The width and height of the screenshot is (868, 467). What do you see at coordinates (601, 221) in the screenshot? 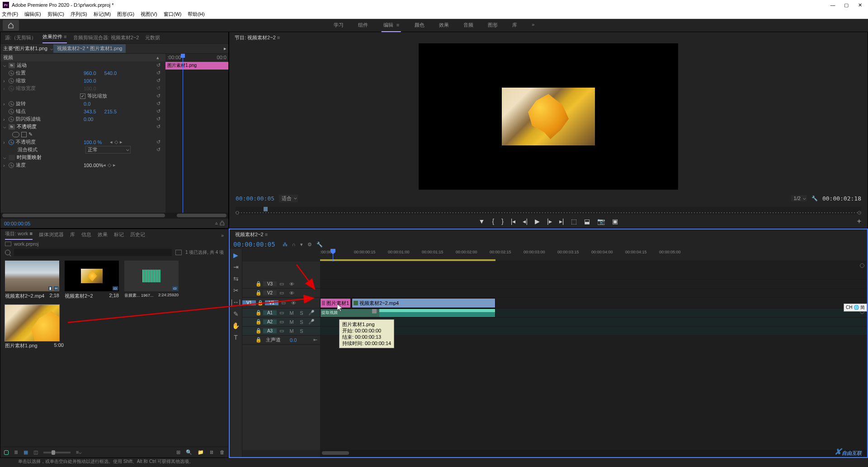
I see `export-frame-icon: 📷` at bounding box center [601, 221].